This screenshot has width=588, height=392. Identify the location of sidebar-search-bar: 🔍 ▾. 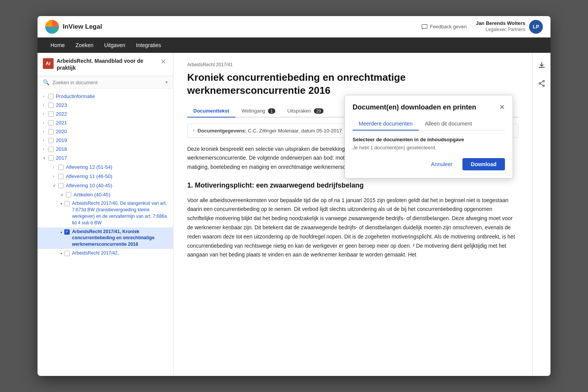
(105, 83).